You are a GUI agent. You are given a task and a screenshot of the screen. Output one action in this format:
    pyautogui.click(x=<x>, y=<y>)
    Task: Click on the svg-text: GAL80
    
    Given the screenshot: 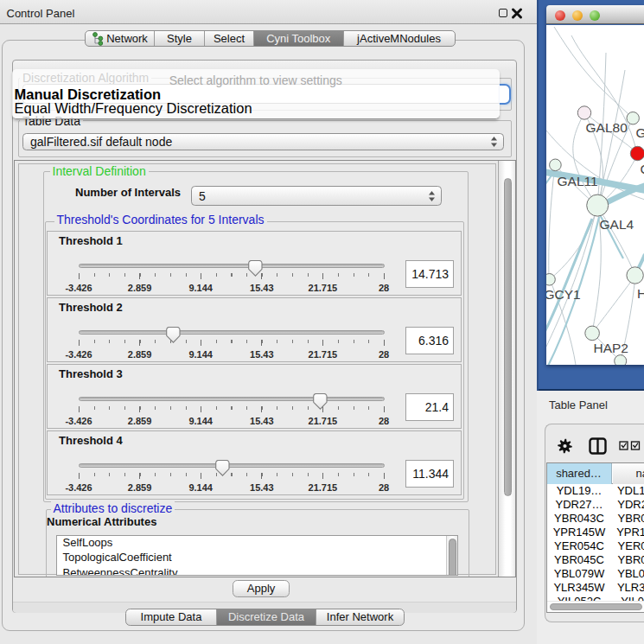 What is the action you would take?
    pyautogui.click(x=607, y=128)
    